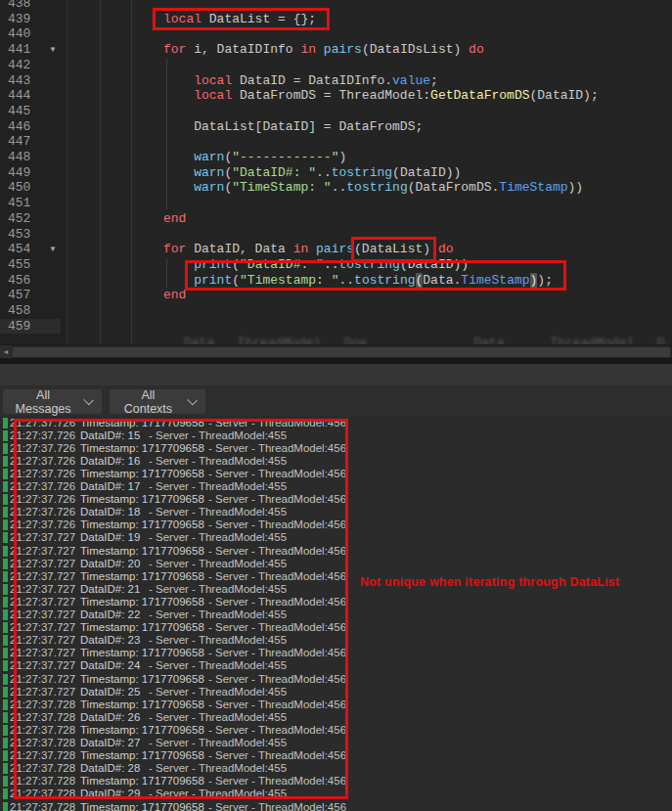 The height and width of the screenshot is (811, 672). What do you see at coordinates (301, 248) in the screenshot?
I see `code-token: in` at bounding box center [301, 248].